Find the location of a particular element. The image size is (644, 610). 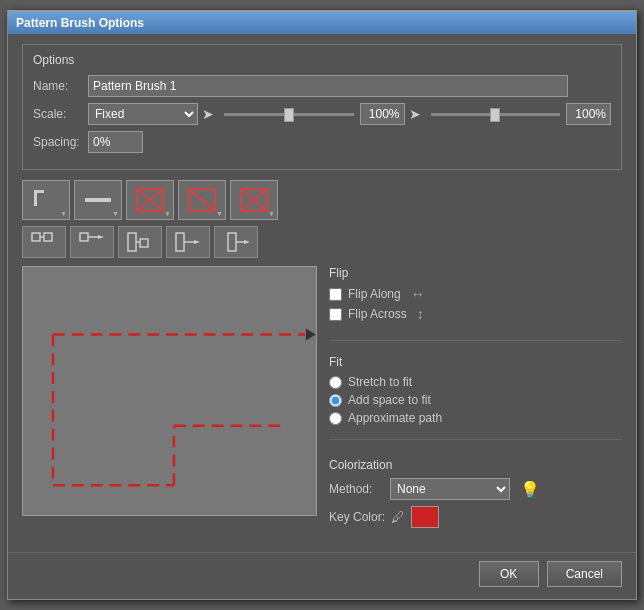

scale-percent2-input is located at coordinates (588, 114).